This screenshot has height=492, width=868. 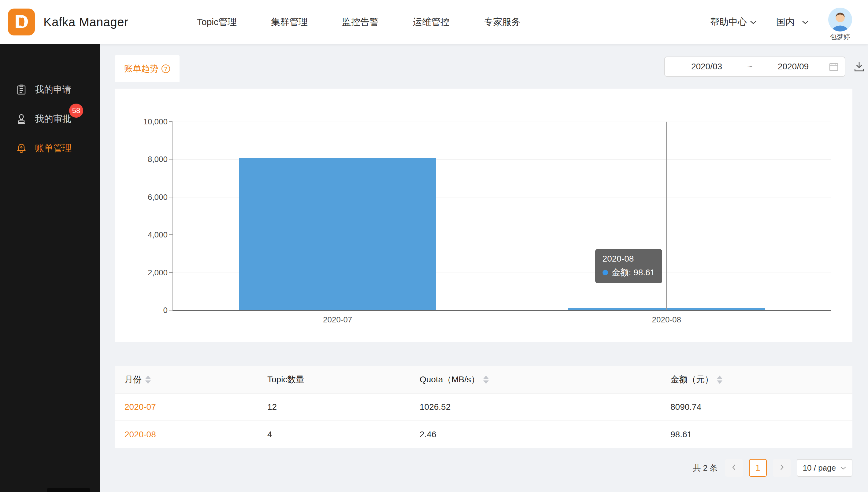 I want to click on y-axis-line, so click(x=173, y=216).